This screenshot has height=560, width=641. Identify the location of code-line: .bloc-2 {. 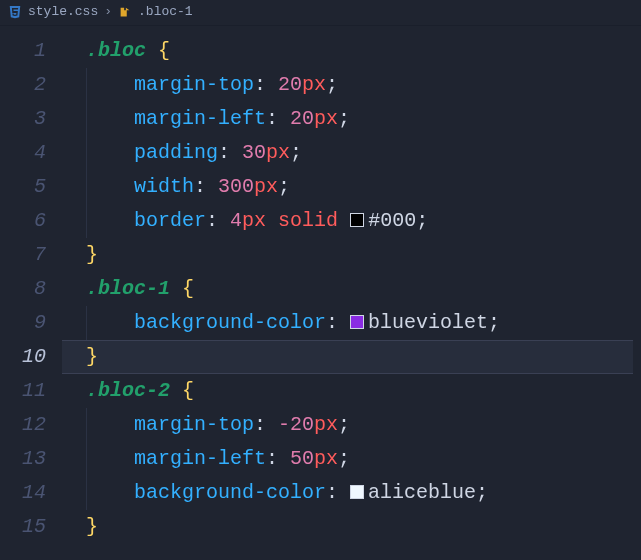
(348, 391).